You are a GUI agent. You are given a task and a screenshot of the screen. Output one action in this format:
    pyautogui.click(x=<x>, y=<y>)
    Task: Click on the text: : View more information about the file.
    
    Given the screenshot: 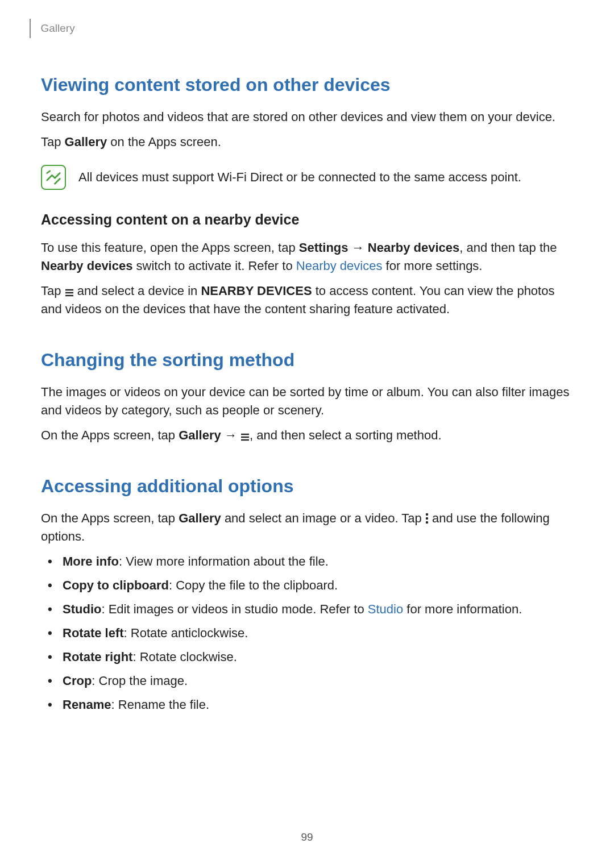 What is the action you would take?
    pyautogui.click(x=224, y=562)
    